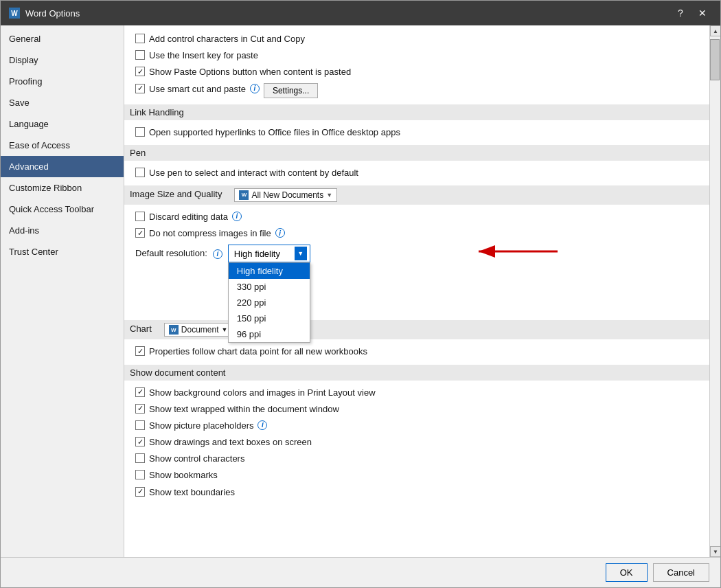 The width and height of the screenshot is (721, 588). What do you see at coordinates (269, 253) in the screenshot?
I see `resolution-dropdown-btn: High fidelity ▼` at bounding box center [269, 253].